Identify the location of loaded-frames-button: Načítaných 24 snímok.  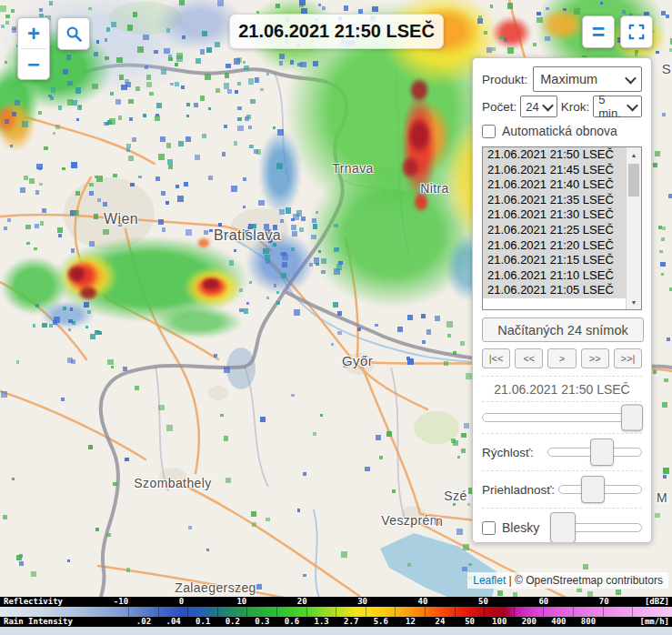
(563, 329).